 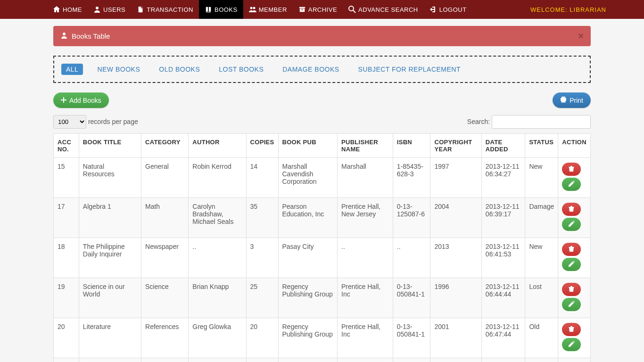 I want to click on cell-isbn: 1-85435-628-3, so click(x=412, y=178).